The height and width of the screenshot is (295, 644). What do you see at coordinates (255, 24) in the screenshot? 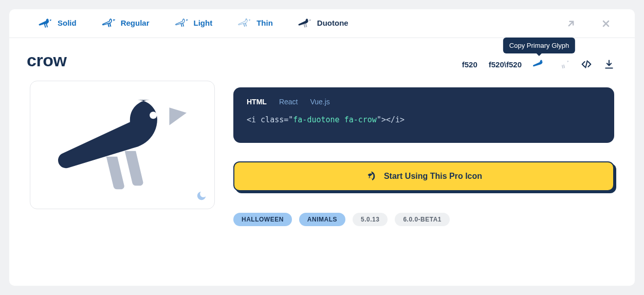
I see `tab-thin: Thin` at bounding box center [255, 24].